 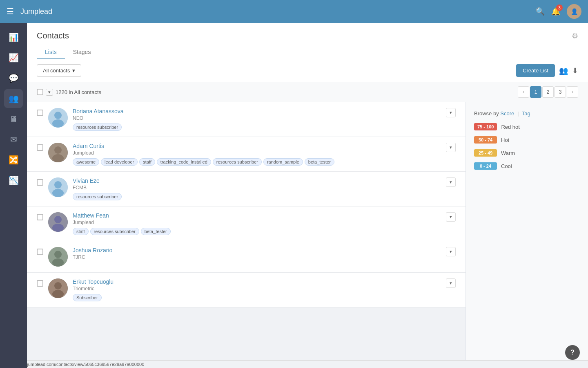 What do you see at coordinates (527, 127) in the screenshot?
I see `score-item-red-hot: 75 - 100 Red hot` at bounding box center [527, 127].